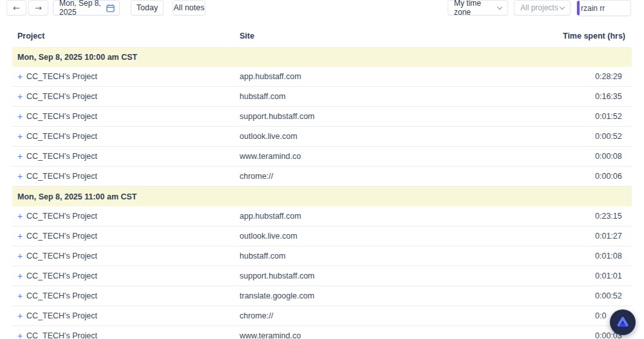  What do you see at coordinates (478, 8) in the screenshot?
I see `timezone-dropdown: My time zone` at bounding box center [478, 8].